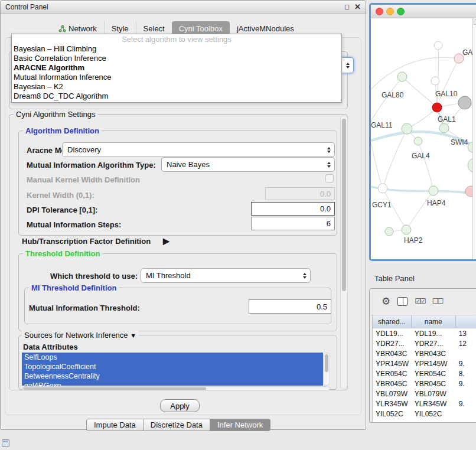  I want to click on select-all-checkboxes-icon: ☑☑, so click(420, 301).